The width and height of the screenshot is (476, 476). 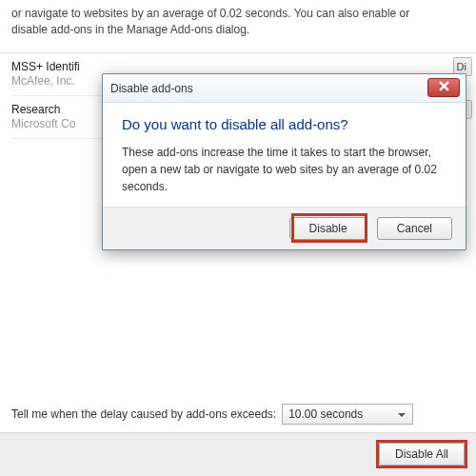 What do you see at coordinates (286, 124) in the screenshot?
I see `dialog-heading: Do you want to disable all add-ons?` at bounding box center [286, 124].